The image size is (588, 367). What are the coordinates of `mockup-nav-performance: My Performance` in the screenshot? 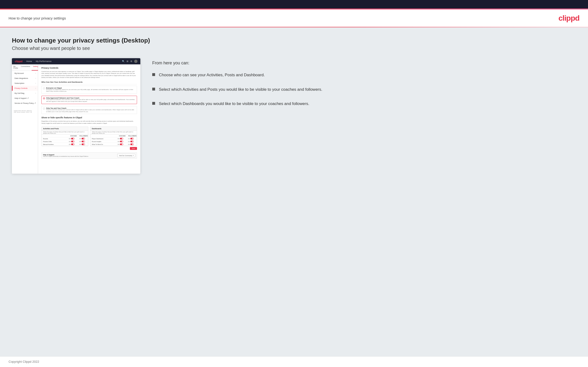 It's located at (43, 61).